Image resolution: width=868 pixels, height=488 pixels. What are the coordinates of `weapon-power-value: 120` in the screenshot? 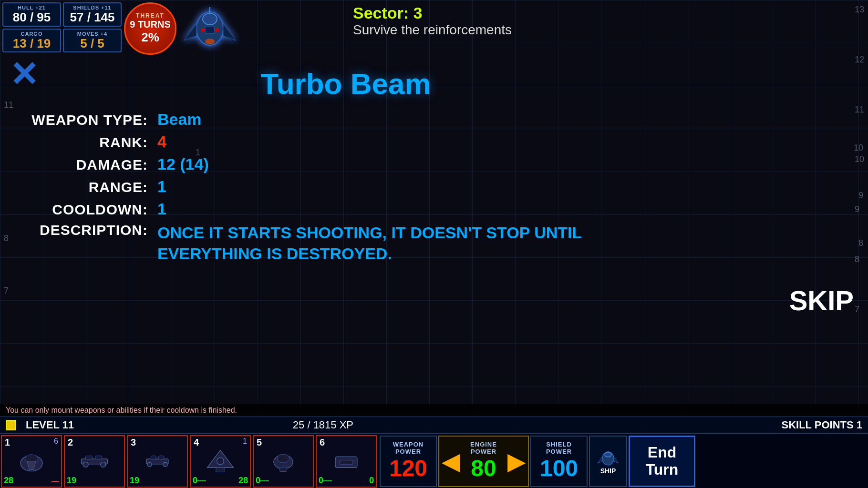 It's located at (408, 468).